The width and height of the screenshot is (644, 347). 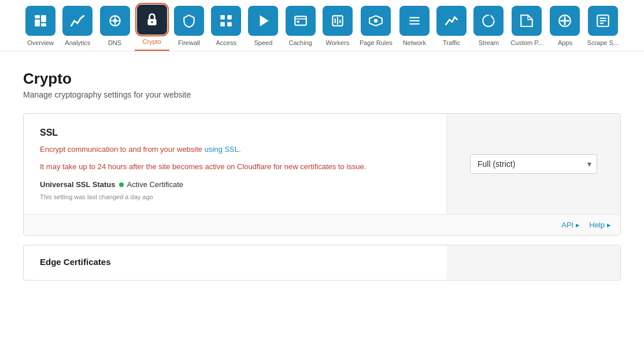 What do you see at coordinates (189, 21) in the screenshot?
I see `firewall-icon-box` at bounding box center [189, 21].